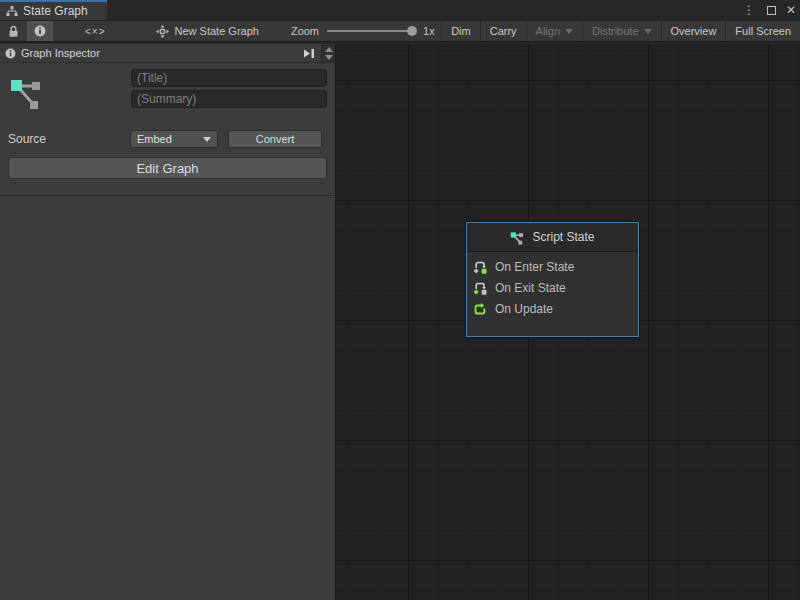 Image resolution: width=800 pixels, height=600 pixels. Describe the element at coordinates (621, 31) in the screenshot. I see `distribute-dropdown-button: Distribute` at that location.